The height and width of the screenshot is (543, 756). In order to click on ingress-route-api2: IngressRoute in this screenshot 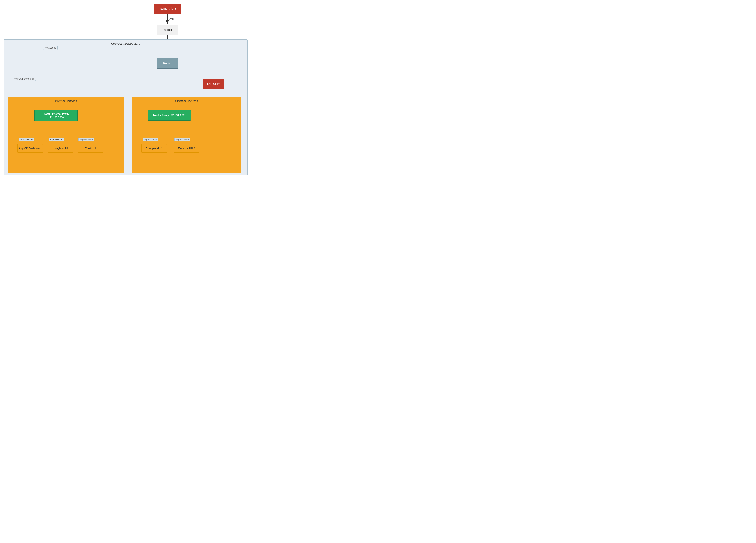, I will do `click(182, 139)`.